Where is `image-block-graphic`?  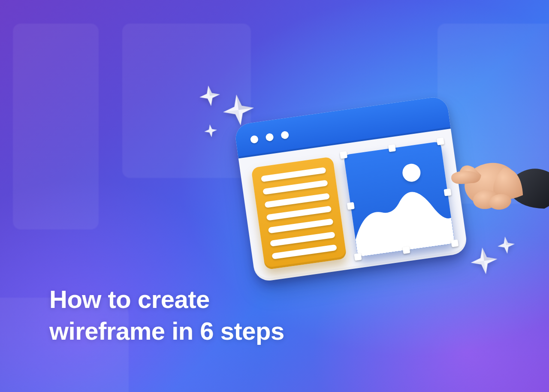
image-block-graphic is located at coordinates (399, 199).